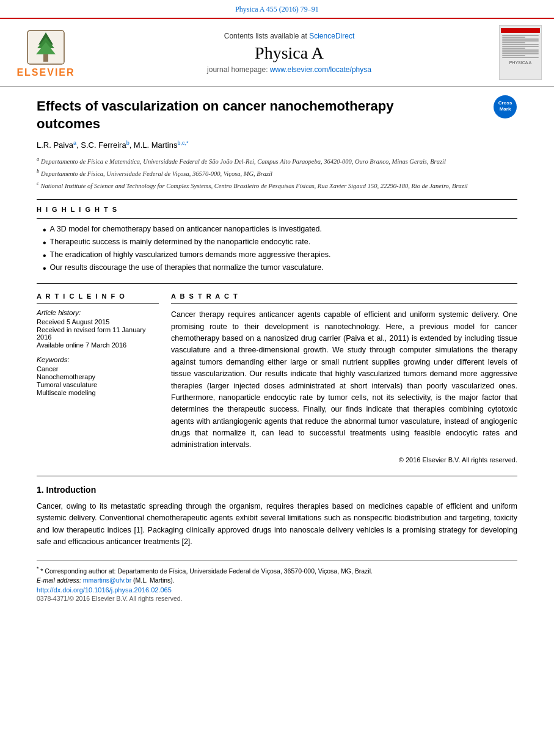  What do you see at coordinates (520, 53) in the screenshot?
I see `journal-thumbnail: PHYSICA A` at bounding box center [520, 53].